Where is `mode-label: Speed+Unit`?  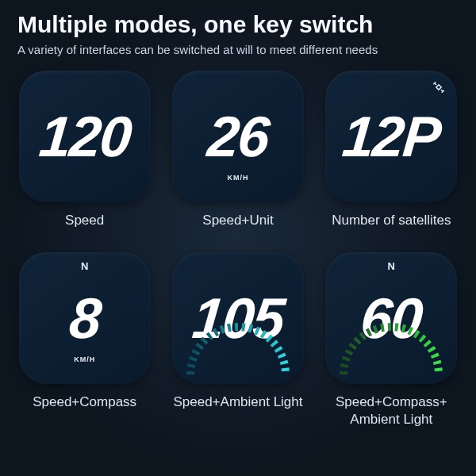 mode-label: Speed+Unit is located at coordinates (238, 221).